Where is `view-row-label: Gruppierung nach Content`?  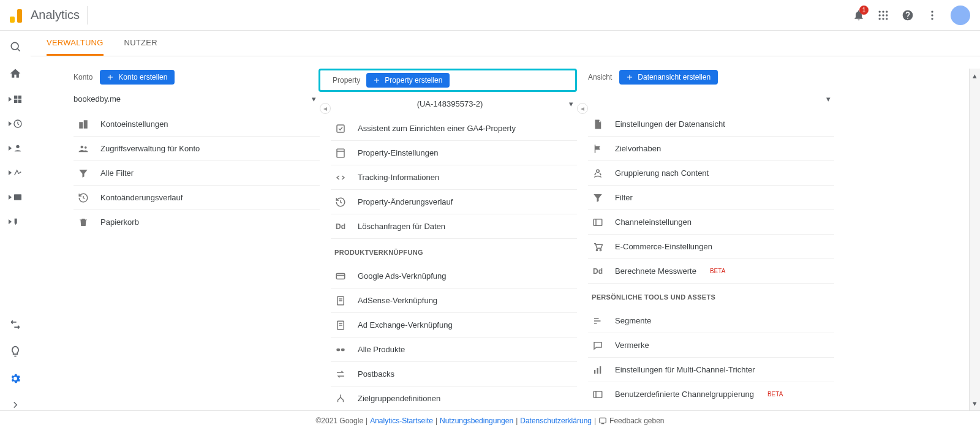 view-row-label: Gruppierung nach Content is located at coordinates (662, 173).